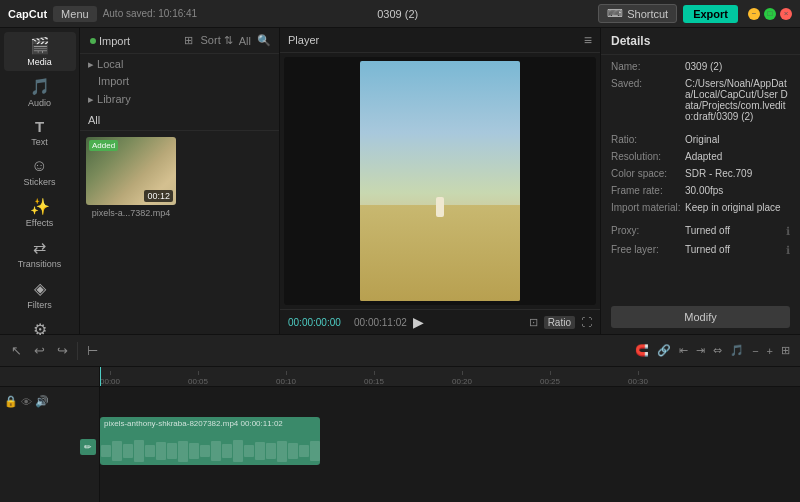 This screenshot has height=502, width=800. I want to click on added-badge: Added, so click(104, 146).